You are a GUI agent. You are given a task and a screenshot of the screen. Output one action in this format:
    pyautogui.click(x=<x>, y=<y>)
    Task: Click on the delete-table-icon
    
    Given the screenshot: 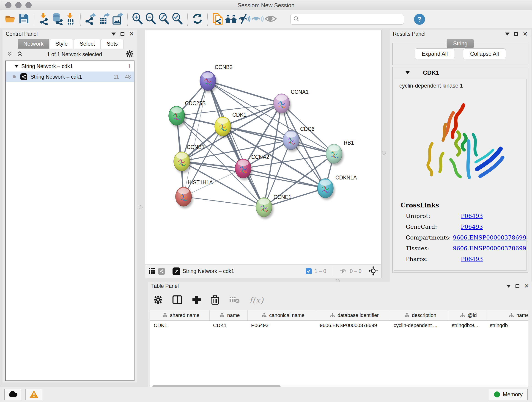 What is the action you would take?
    pyautogui.click(x=234, y=300)
    